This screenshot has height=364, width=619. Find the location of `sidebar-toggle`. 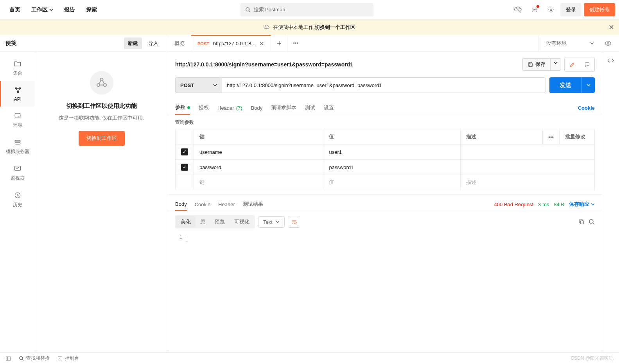

sidebar-toggle is located at coordinates (8, 359).